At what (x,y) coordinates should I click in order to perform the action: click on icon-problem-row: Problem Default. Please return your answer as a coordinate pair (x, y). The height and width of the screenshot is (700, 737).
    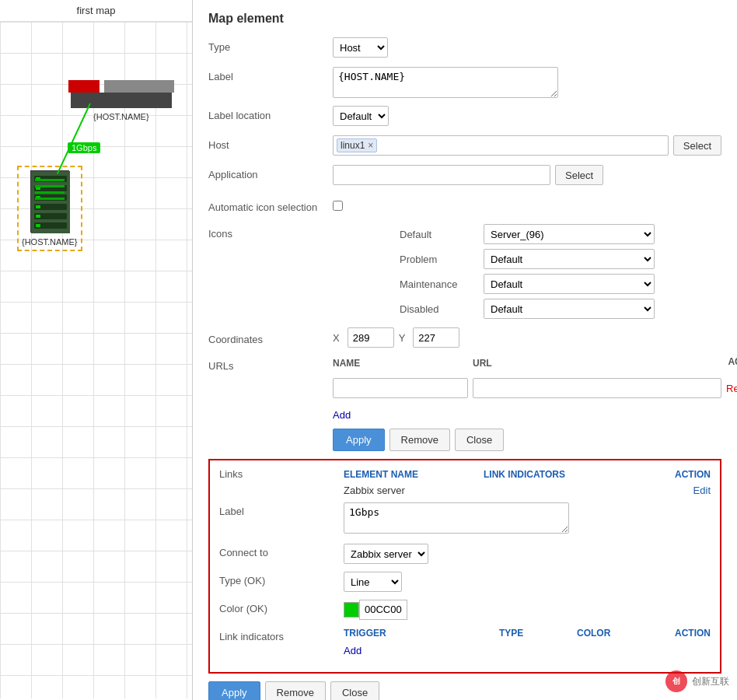
    Looking at the image, I should click on (527, 259).